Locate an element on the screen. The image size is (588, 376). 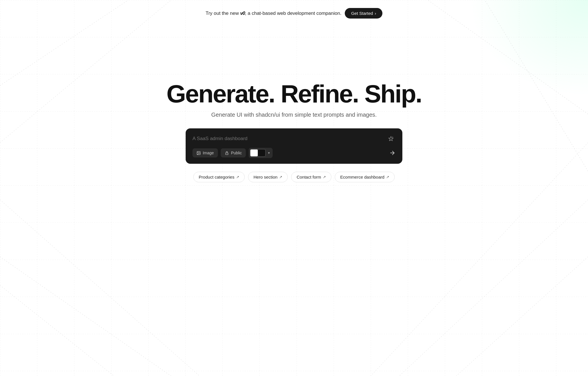
arrow-icon: › is located at coordinates (375, 13).